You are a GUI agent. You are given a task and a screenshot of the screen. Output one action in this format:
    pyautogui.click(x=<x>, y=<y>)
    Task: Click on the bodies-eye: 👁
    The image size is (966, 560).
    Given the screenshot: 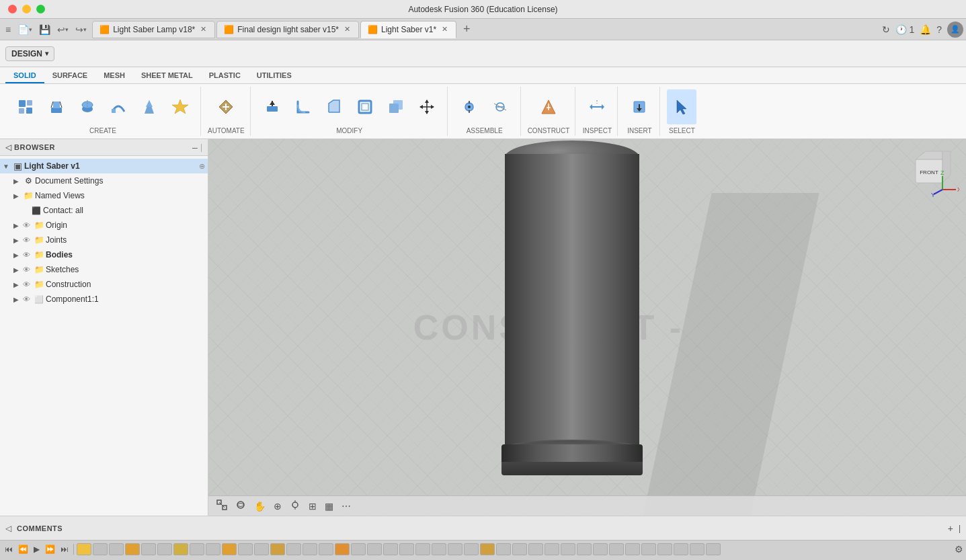 What is the action you would take?
    pyautogui.click(x=28, y=255)
    